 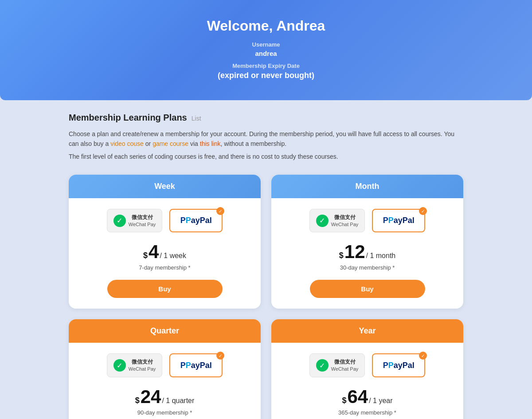 I want to click on description2-text: The first level of each series of coding…, so click(x=266, y=157).